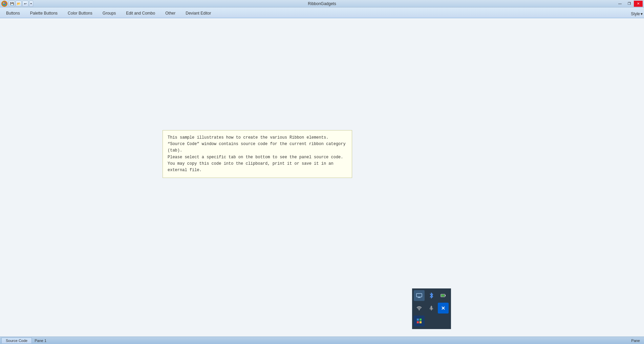 The image size is (644, 344). Describe the element at coordinates (4, 4) in the screenshot. I see `app-icon` at that location.